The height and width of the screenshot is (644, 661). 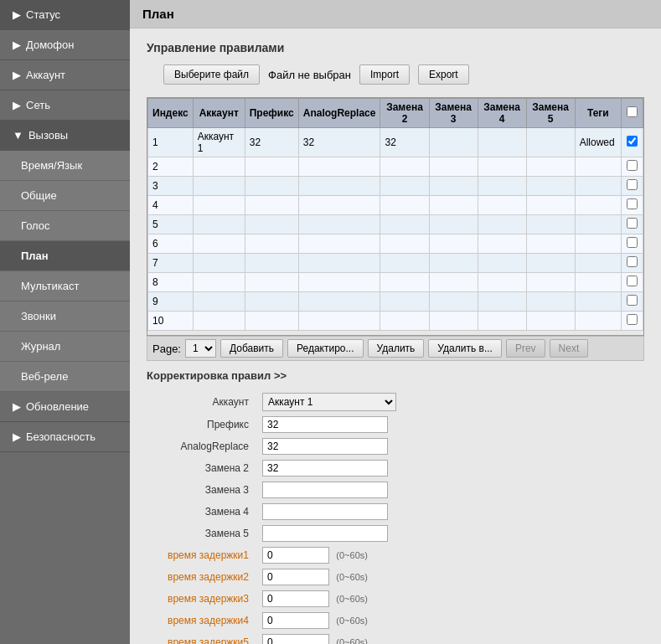 What do you see at coordinates (296, 621) in the screenshot?
I see `delay4-input` at bounding box center [296, 621].